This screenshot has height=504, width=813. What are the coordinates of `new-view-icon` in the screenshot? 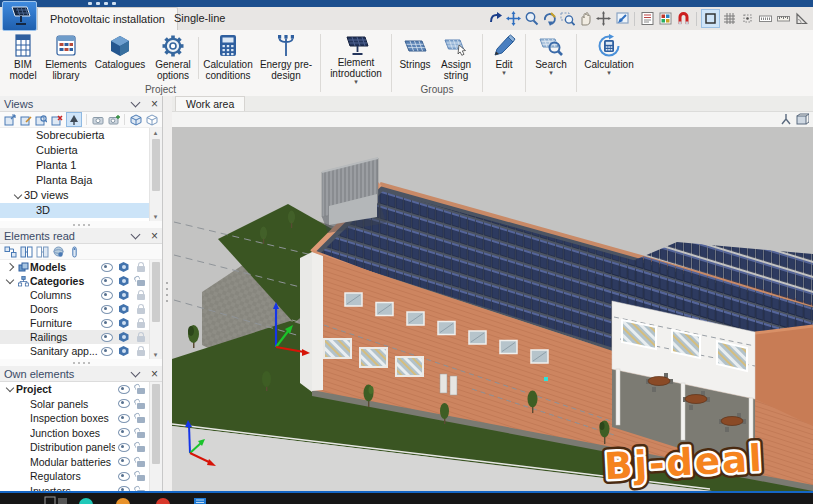 It's located at (10, 120).